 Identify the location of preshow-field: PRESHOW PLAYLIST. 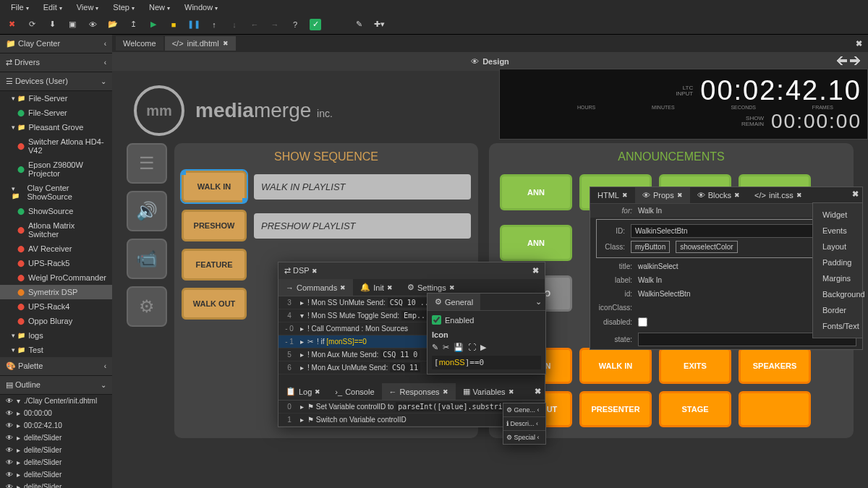
(362, 226).